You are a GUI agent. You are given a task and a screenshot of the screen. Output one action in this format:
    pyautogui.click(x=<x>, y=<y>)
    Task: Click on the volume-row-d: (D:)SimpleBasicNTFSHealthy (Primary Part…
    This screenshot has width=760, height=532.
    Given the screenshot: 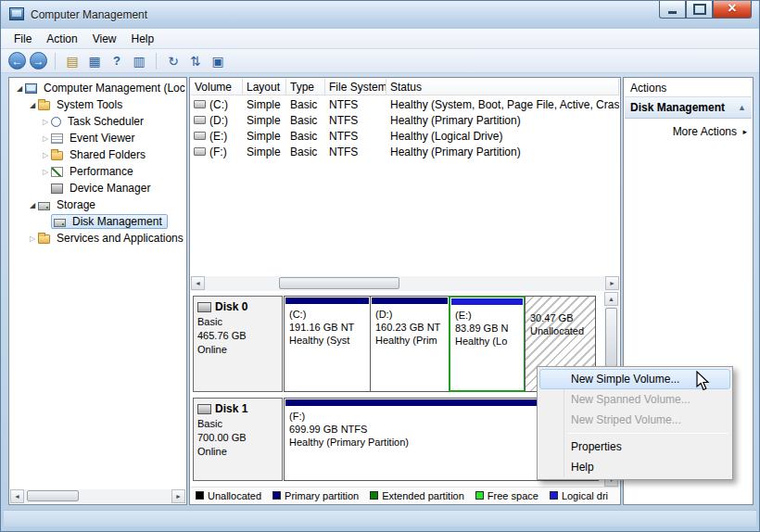 What is the action you would take?
    pyautogui.click(x=405, y=120)
    